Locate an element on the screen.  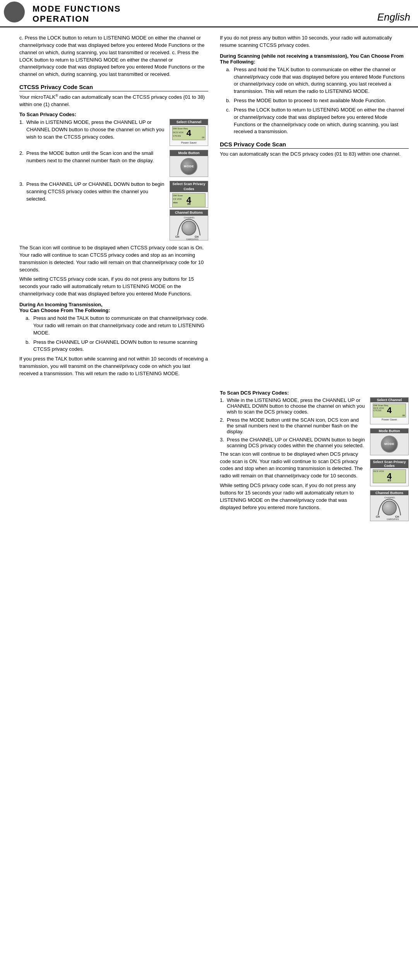
power-saver-label-1: Power Saver is located at coordinates (189, 143).